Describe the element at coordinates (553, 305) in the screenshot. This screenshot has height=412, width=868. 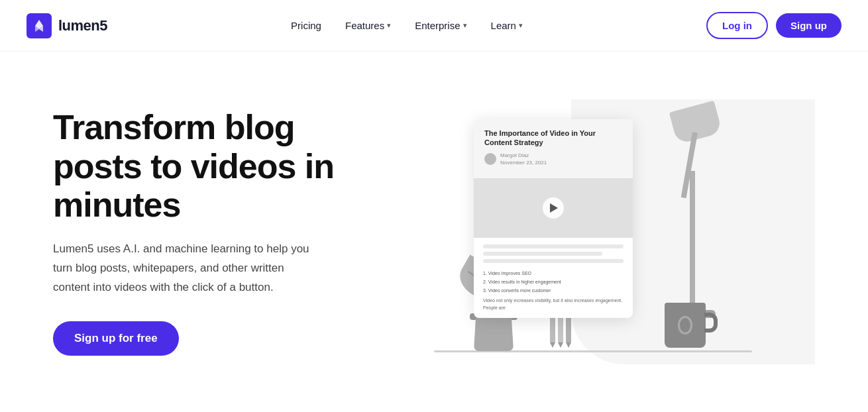
I see `blog-footer-text: Video not only increases visibility, but…` at that location.